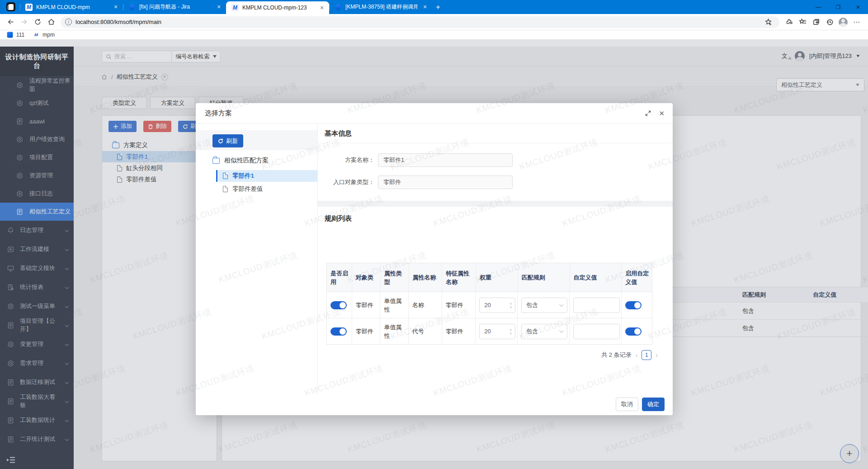 The width and height of the screenshot is (868, 469). Describe the element at coordinates (434, 405) in the screenshot. I see `modal-footer: 取消 确定` at that location.